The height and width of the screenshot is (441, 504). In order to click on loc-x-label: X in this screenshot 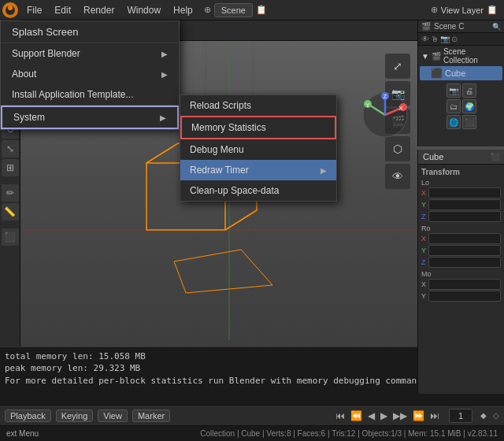, I will do `click(424, 193)`.